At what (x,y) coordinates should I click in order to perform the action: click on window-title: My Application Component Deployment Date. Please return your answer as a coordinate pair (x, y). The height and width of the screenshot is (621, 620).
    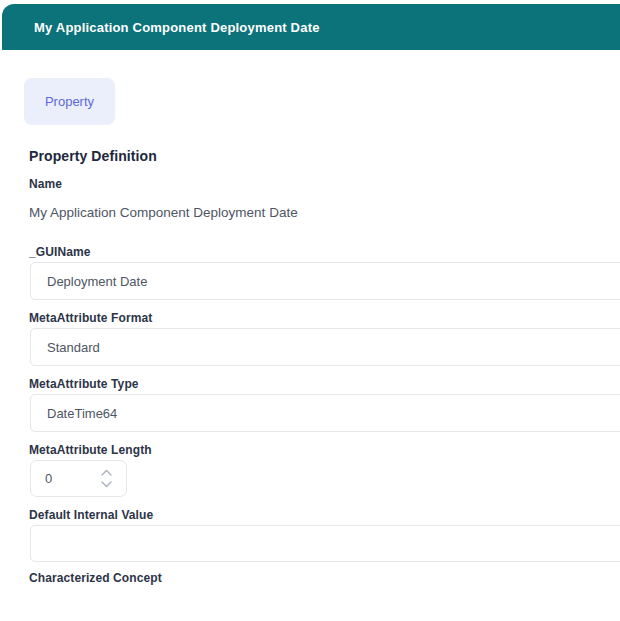
    Looking at the image, I should click on (177, 28).